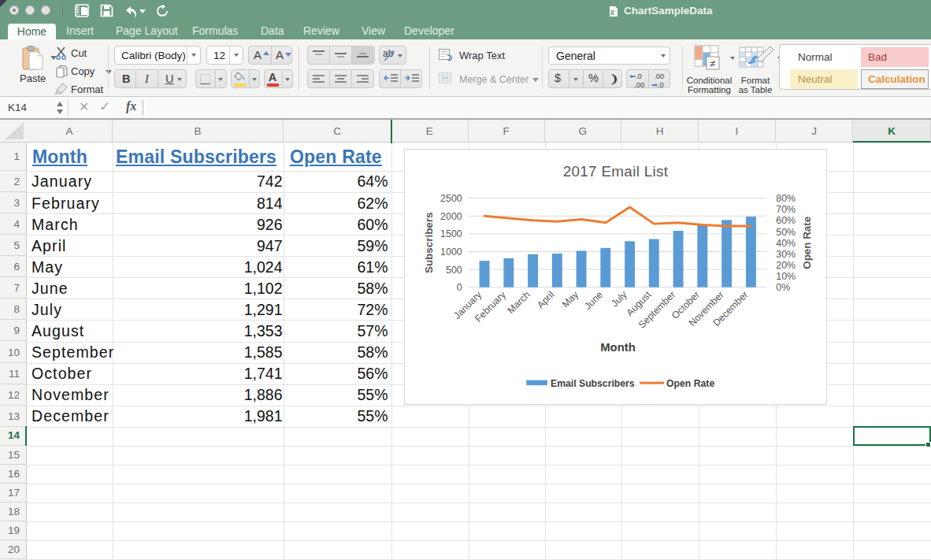  What do you see at coordinates (618, 347) in the screenshot?
I see `svg-text: Month` at bounding box center [618, 347].